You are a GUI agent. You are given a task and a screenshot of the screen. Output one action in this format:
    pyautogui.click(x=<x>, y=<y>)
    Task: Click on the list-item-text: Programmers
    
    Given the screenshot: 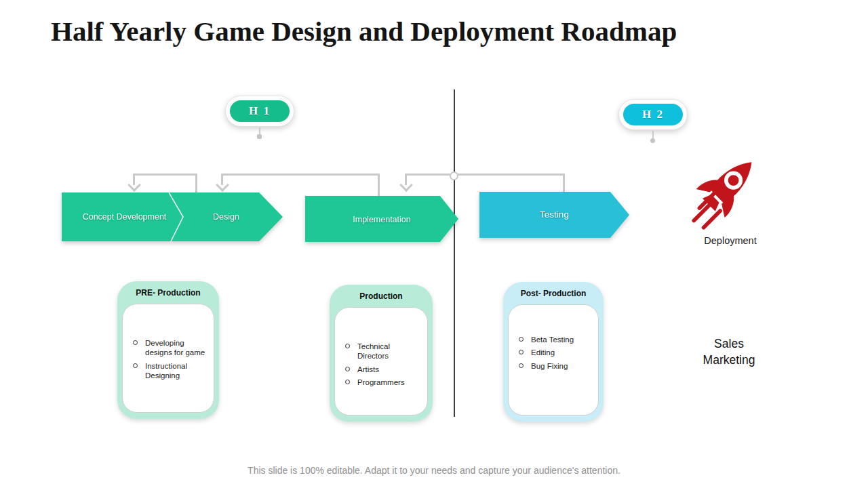 What is the action you would take?
    pyautogui.click(x=381, y=382)
    